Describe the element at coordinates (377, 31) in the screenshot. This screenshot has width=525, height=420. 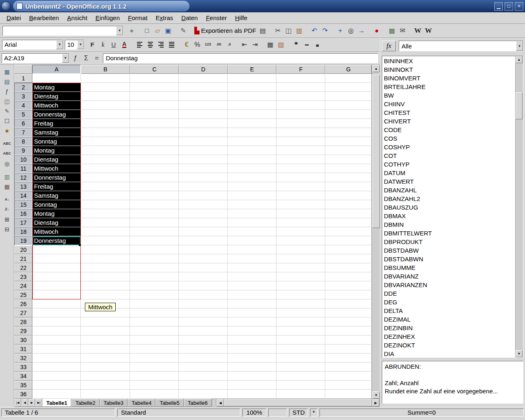
I see `record-macro-icon: ●` at that location.